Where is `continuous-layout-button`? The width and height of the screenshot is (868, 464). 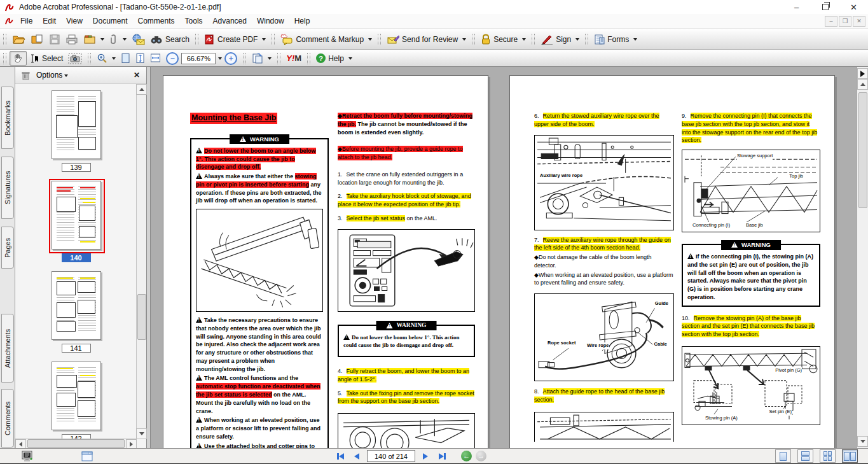 continuous-layout-button is located at coordinates (805, 456).